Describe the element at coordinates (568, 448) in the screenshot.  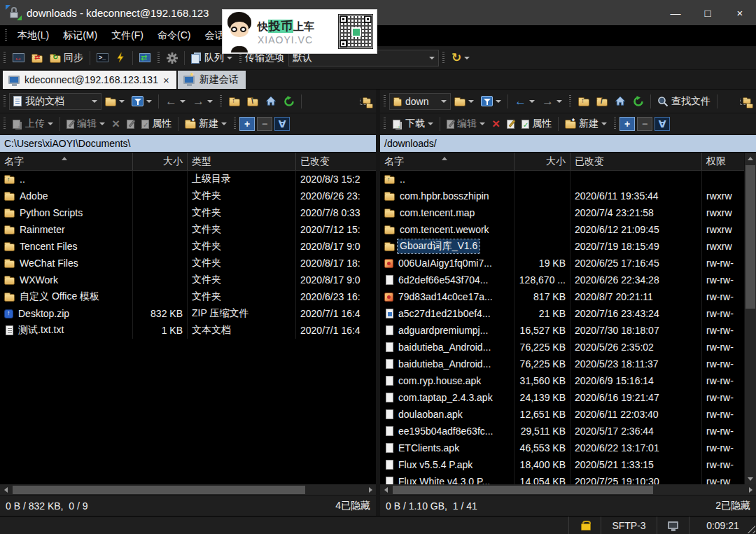
I see `file-row: ETClients.apk46,553 KB2020/6/22 13:17:01…` at that location.